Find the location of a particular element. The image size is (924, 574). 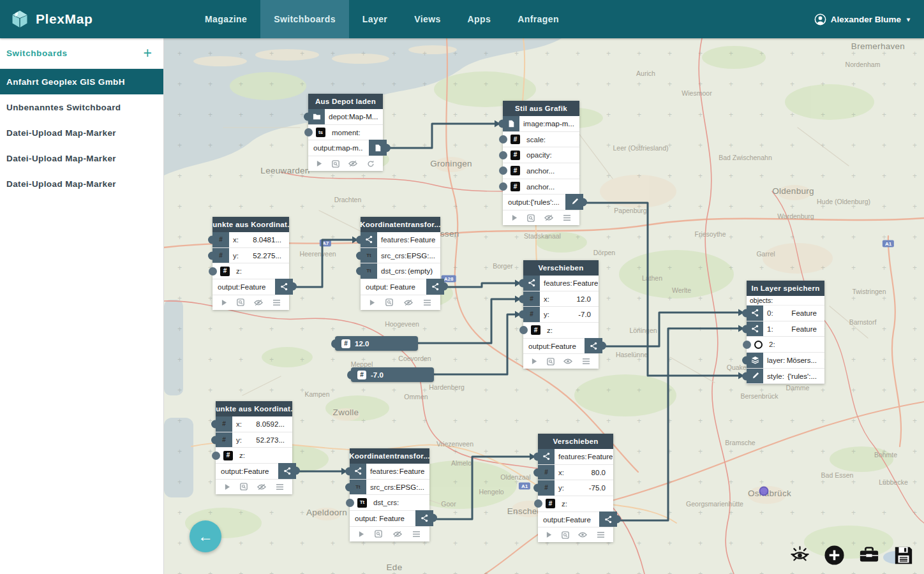

tab-layer: Layer is located at coordinates (375, 19).